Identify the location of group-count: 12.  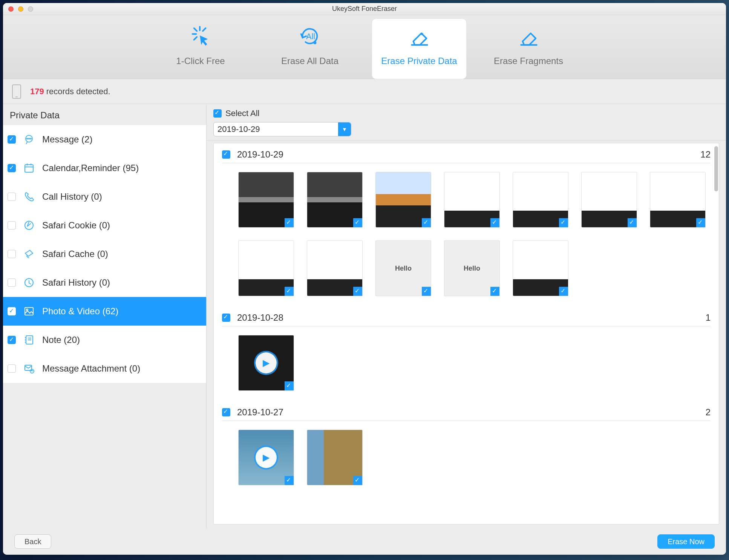
(706, 155).